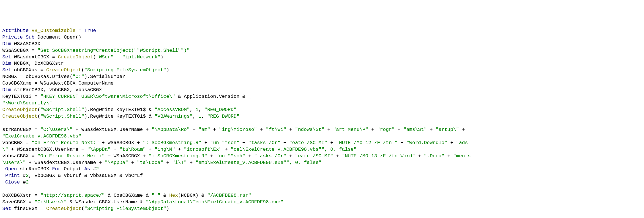 The image size is (644, 218). What do you see at coordinates (90, 30) in the screenshot?
I see `kw-true: True` at bounding box center [90, 30].